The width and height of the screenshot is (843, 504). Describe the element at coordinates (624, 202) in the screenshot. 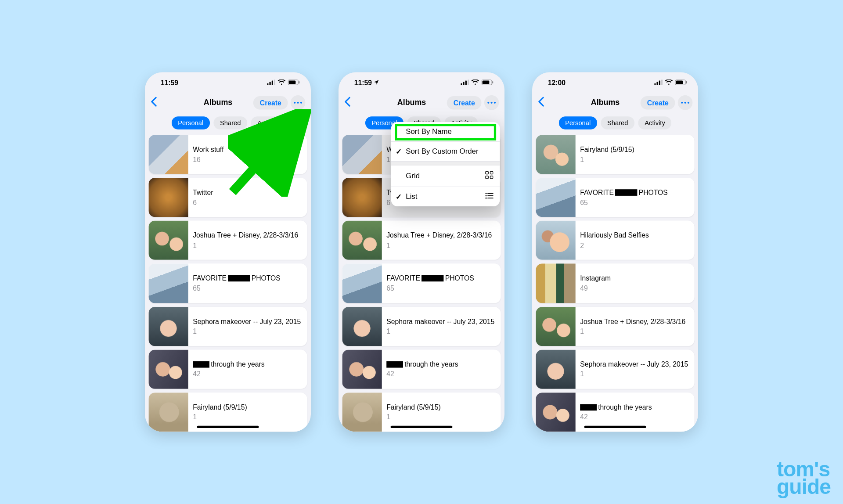

I see `album-count: 65` at that location.